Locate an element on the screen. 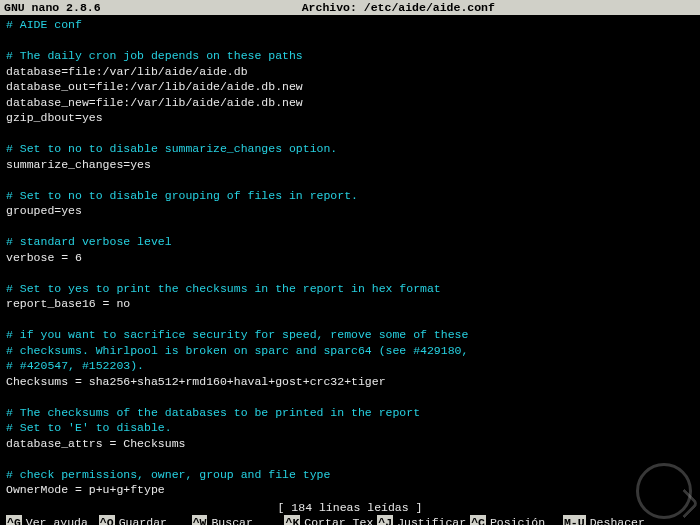 The image size is (700, 525). shortcut-item: ^WBuscar is located at coordinates (236, 520).